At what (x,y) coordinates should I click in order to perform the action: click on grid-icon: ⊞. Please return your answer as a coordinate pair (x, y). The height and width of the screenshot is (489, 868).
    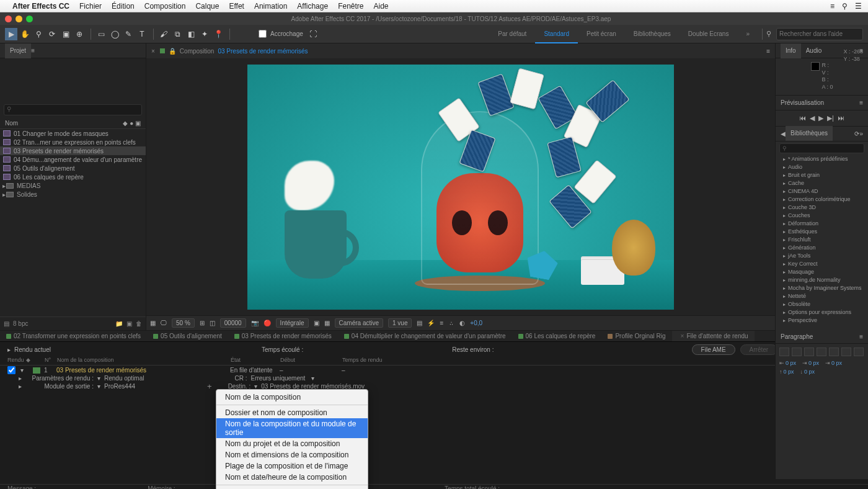
    Looking at the image, I should click on (202, 323).